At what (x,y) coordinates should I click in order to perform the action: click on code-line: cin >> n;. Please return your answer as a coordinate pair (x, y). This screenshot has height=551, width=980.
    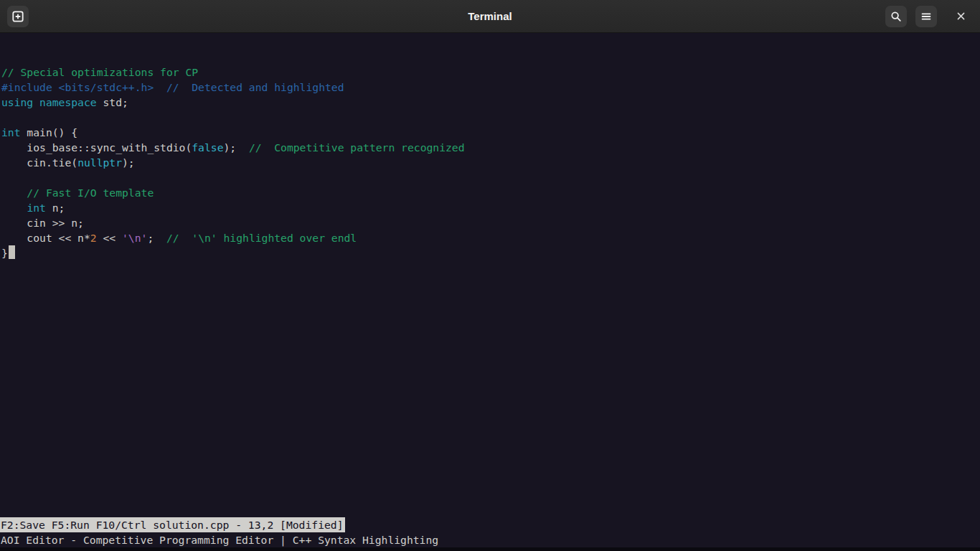
    Looking at the image, I should click on (491, 222).